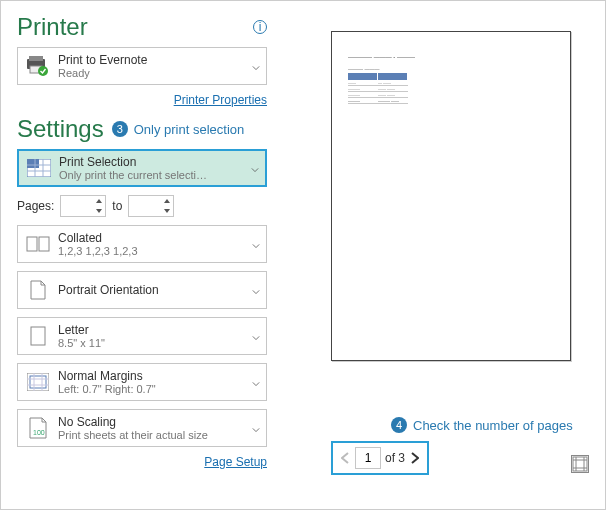 This screenshot has height=510, width=606. Describe the element at coordinates (142, 462) in the screenshot. I see `page-setup-link: Page Setup` at that location.